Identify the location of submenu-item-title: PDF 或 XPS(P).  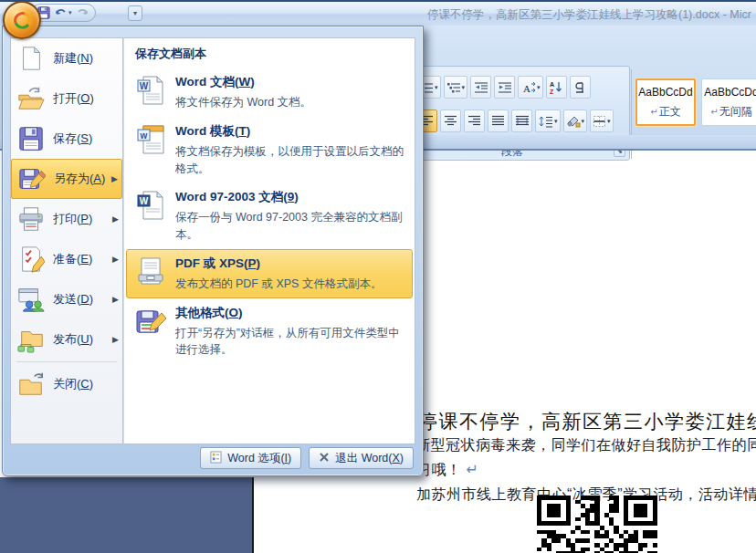
(278, 264).